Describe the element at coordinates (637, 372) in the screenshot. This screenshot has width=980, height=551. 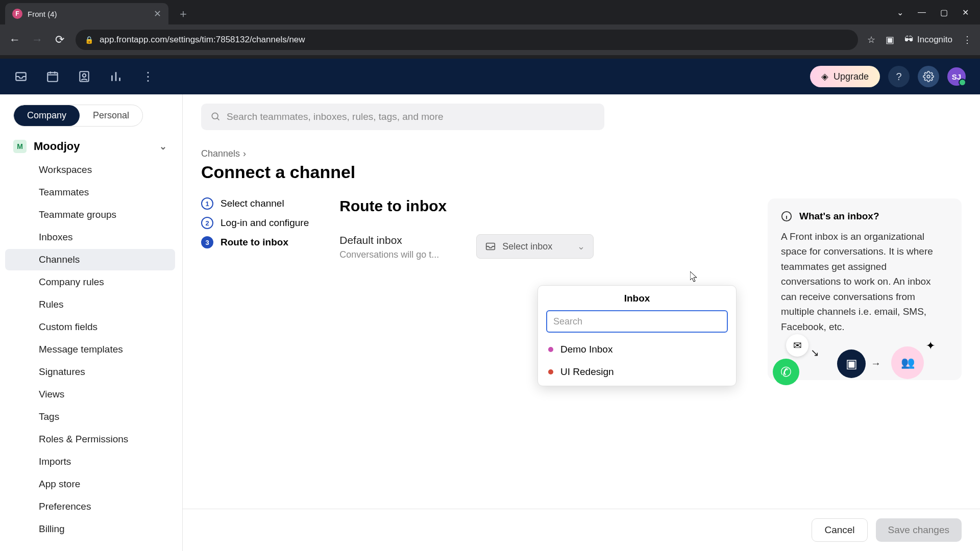
I see `dropdown-option: UI Redesign` at that location.